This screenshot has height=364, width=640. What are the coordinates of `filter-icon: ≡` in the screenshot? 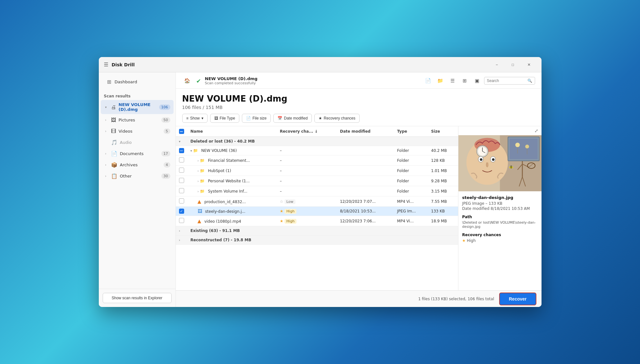 It's located at (187, 118).